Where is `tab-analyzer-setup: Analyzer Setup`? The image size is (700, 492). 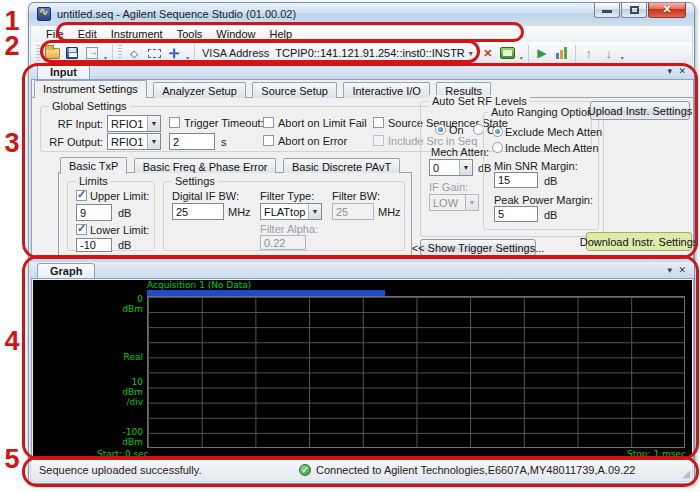
tab-analyzer-setup: Analyzer Setup is located at coordinates (200, 90).